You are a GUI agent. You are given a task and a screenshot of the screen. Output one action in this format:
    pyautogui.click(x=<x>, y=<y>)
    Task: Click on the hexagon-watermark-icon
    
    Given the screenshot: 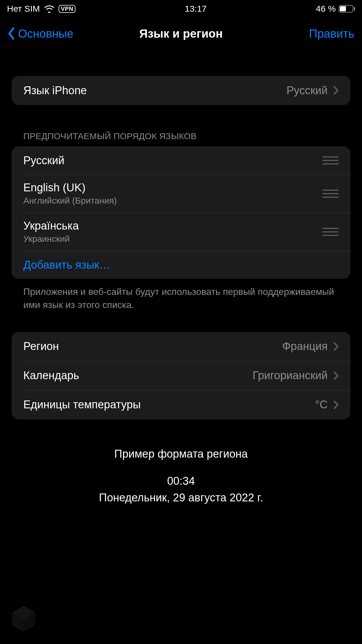 What is the action you would take?
    pyautogui.click(x=24, y=619)
    